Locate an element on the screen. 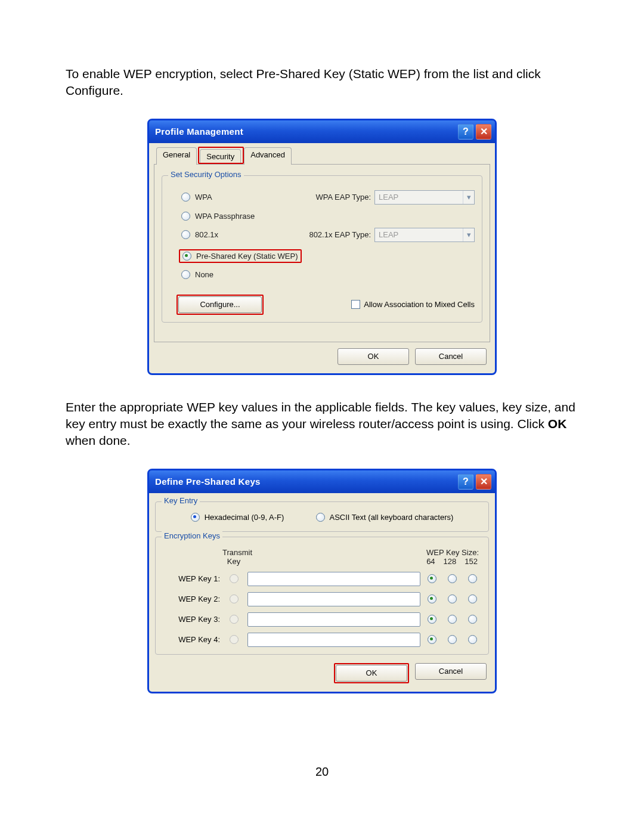 This screenshot has height=833, width=644. wep-key-3-input is located at coordinates (334, 620).